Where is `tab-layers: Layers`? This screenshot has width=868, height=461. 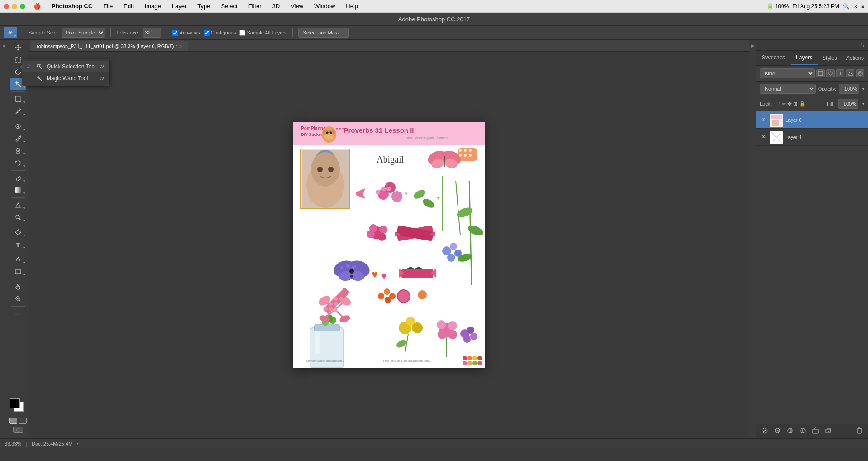 tab-layers: Layers is located at coordinates (804, 58).